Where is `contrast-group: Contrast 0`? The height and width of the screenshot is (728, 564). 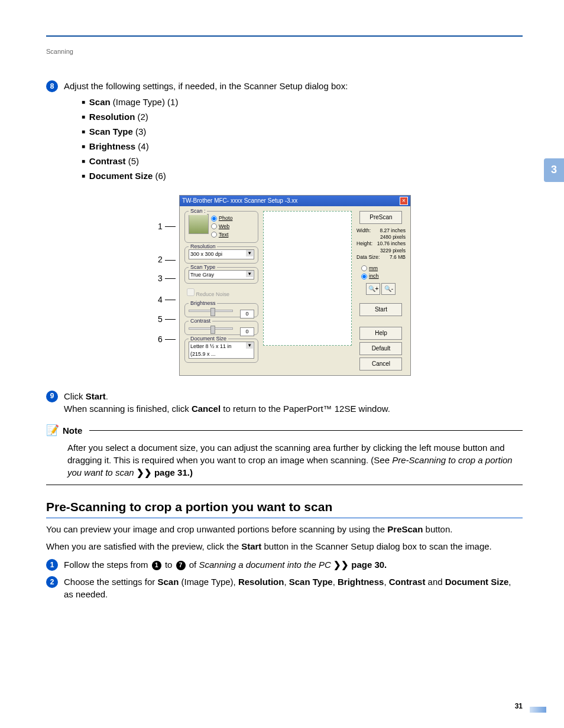
contrast-group: Contrast 0 is located at coordinates (221, 328).